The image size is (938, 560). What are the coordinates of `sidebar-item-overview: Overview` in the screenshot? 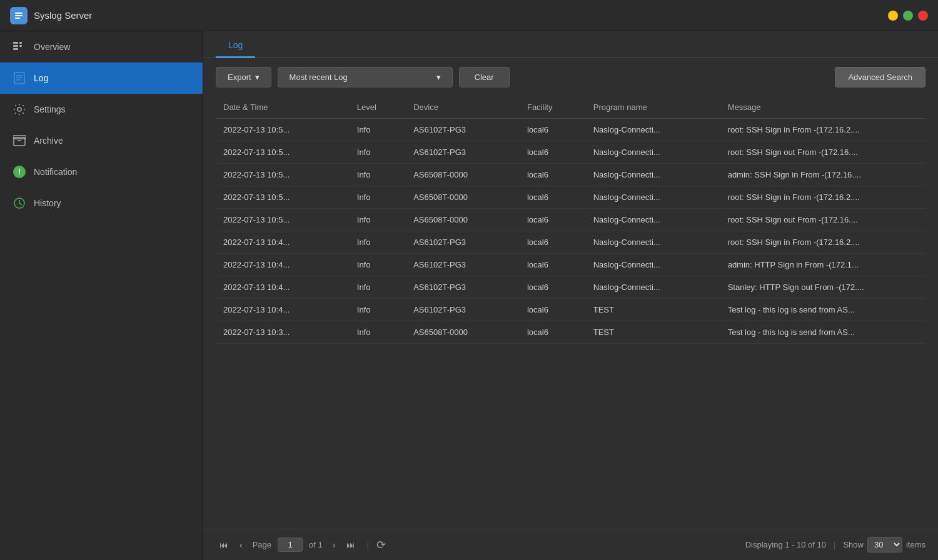 It's located at (101, 47).